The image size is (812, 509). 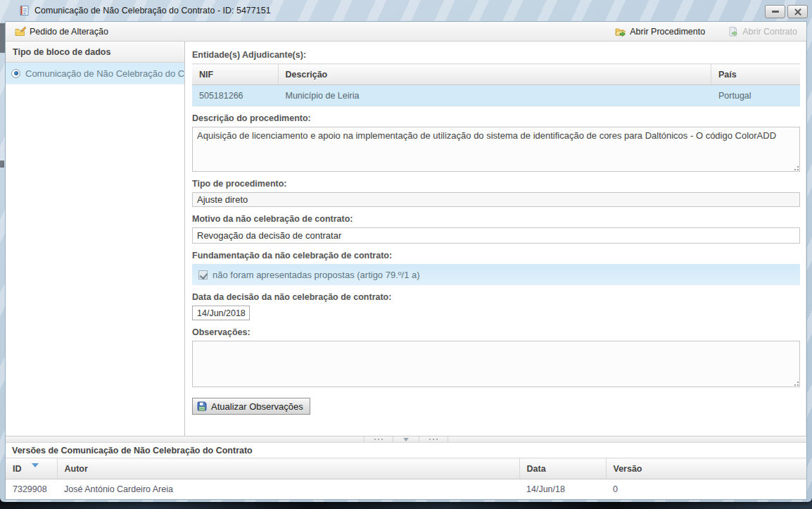 What do you see at coordinates (496, 219) in the screenshot?
I see `motivo-label: Motivo da não celebração de contrato:` at bounding box center [496, 219].